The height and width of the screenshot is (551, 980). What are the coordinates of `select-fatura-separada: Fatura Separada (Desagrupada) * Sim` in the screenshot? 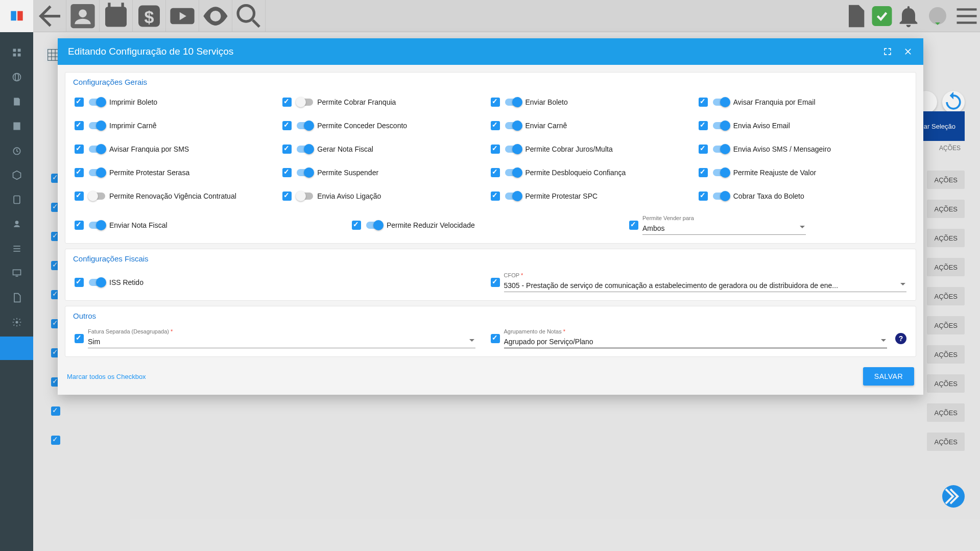 It's located at (282, 338).